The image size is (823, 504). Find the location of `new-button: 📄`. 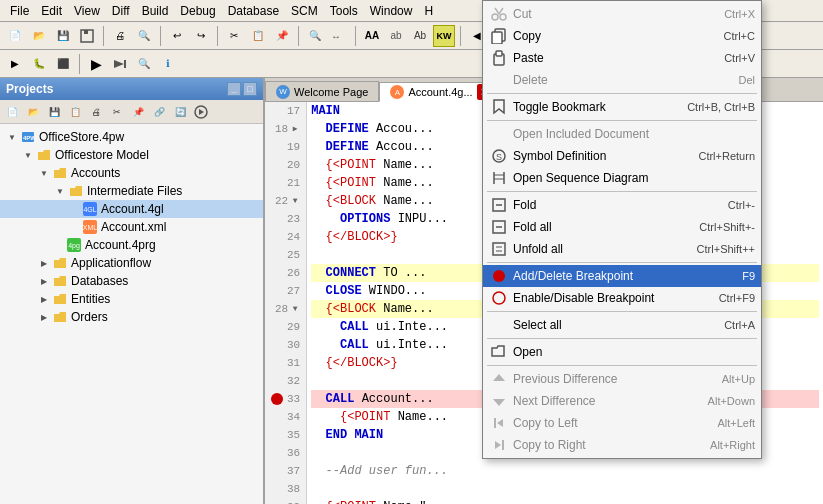

new-button: 📄 is located at coordinates (15, 36).